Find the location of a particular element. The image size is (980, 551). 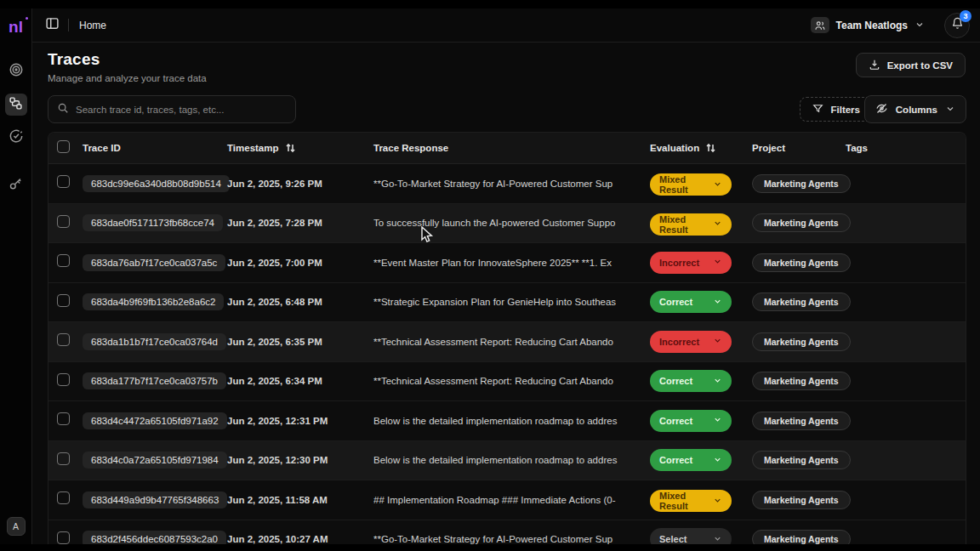

topbar-divider is located at coordinates (68, 26).